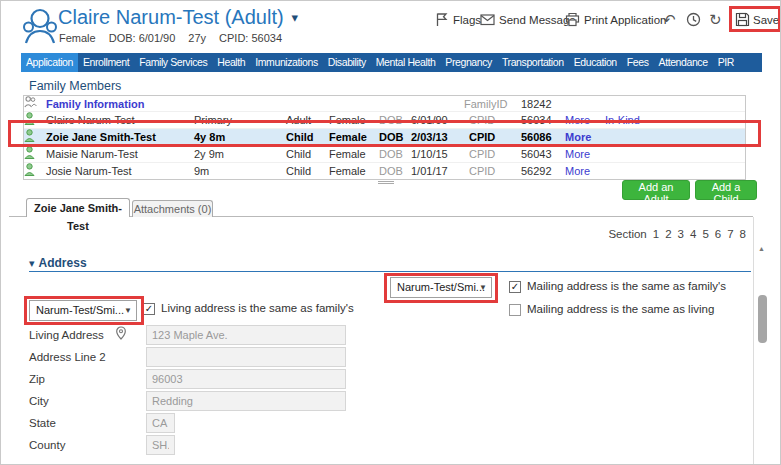 The width and height of the screenshot is (781, 465). I want to click on in-kind-link: In-Kind, so click(622, 120).